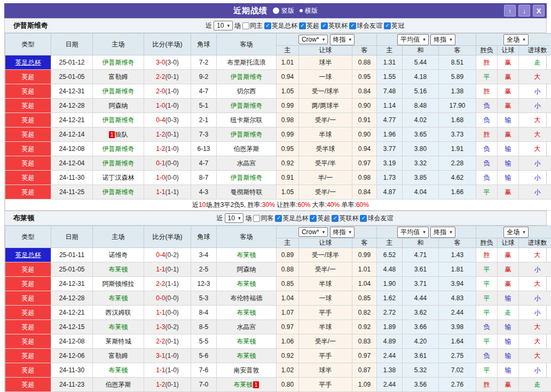 This screenshot has height=392, width=551. I want to click on home-team: 莱斯特城, so click(119, 341).